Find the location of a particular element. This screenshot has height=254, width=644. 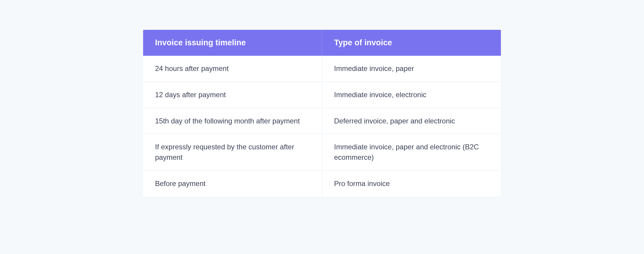

cell-timeline: 12 days after payment is located at coordinates (233, 95).